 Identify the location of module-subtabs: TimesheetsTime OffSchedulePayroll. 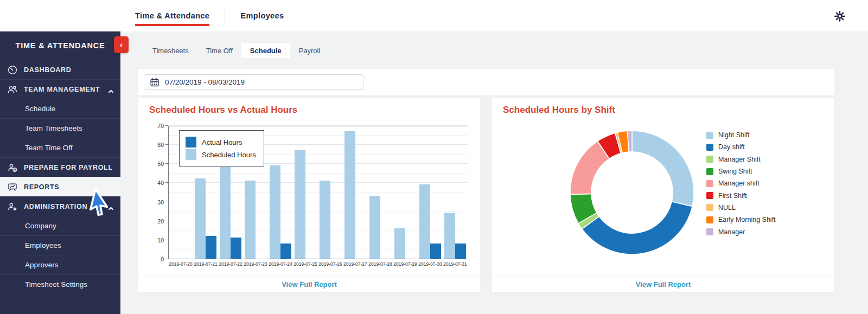
(237, 51).